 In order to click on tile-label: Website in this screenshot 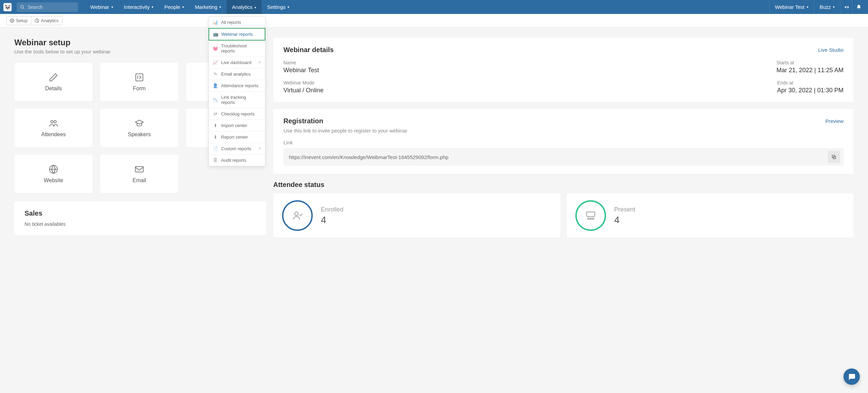, I will do `click(53, 180)`.